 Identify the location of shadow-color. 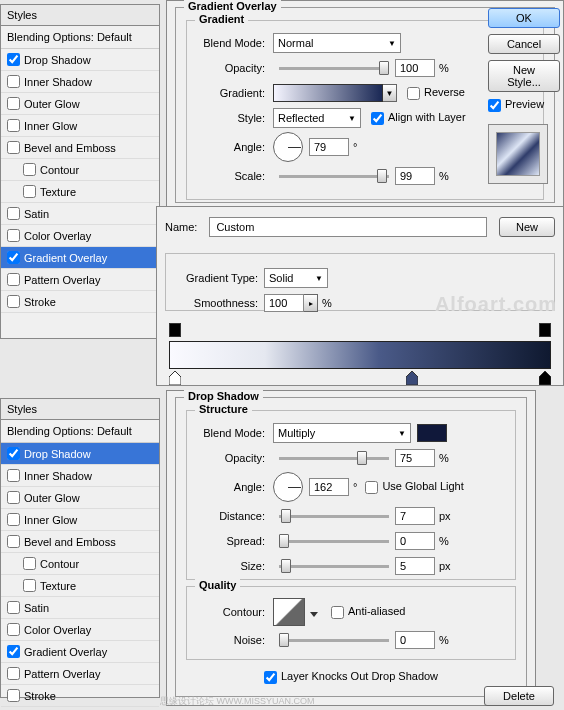
(432, 433).